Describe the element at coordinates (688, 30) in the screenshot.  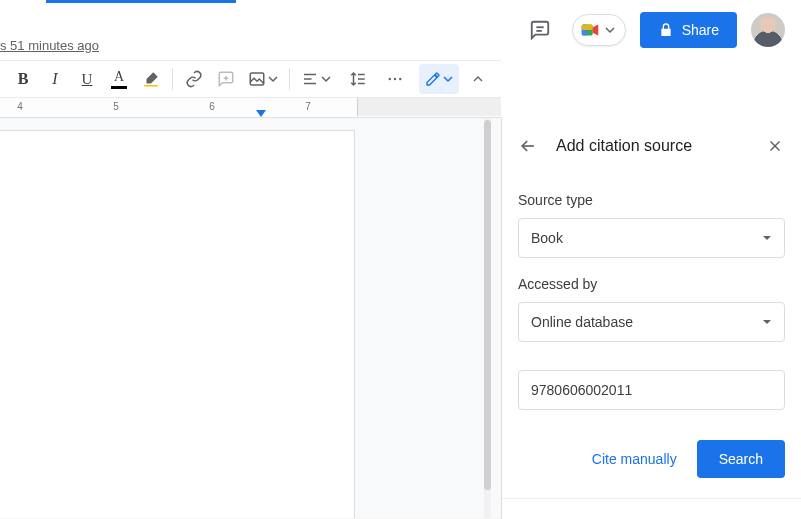
I see `share-button: Share` at that location.